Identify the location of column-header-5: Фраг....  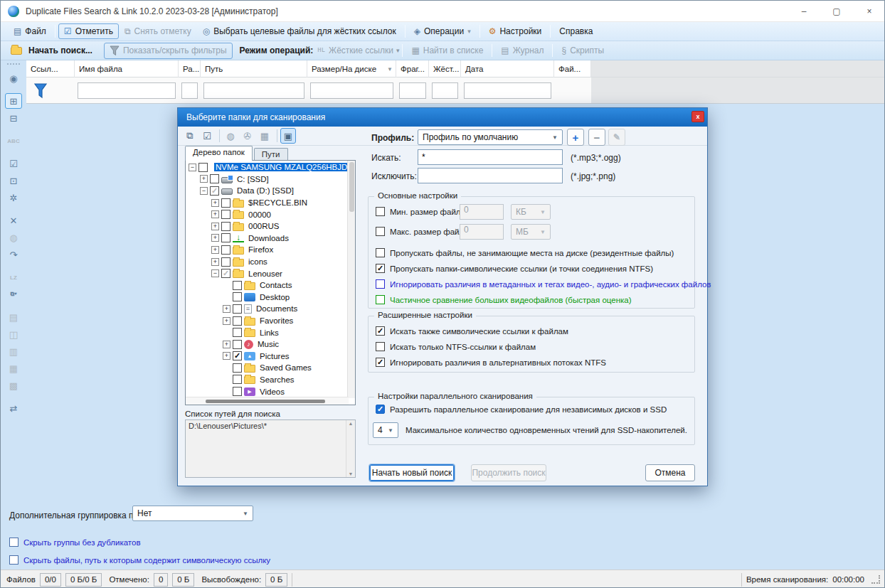
(413, 69).